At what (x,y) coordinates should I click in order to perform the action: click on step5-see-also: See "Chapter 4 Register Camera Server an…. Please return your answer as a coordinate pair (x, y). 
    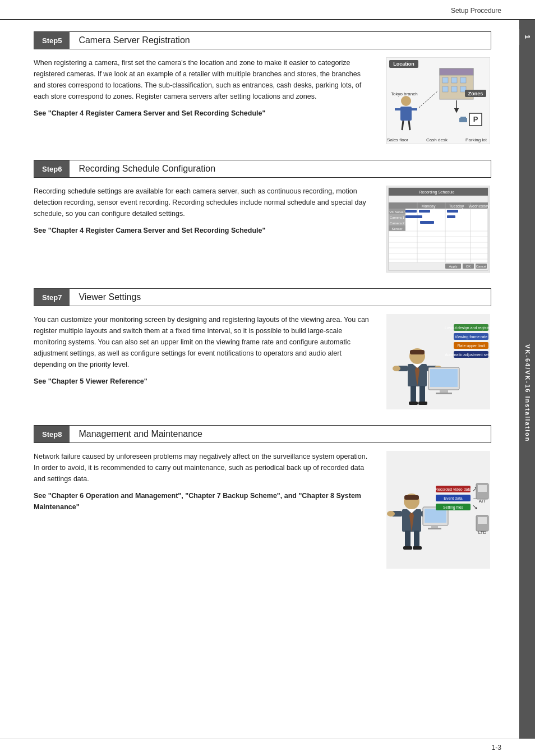
    Looking at the image, I should click on (204, 113).